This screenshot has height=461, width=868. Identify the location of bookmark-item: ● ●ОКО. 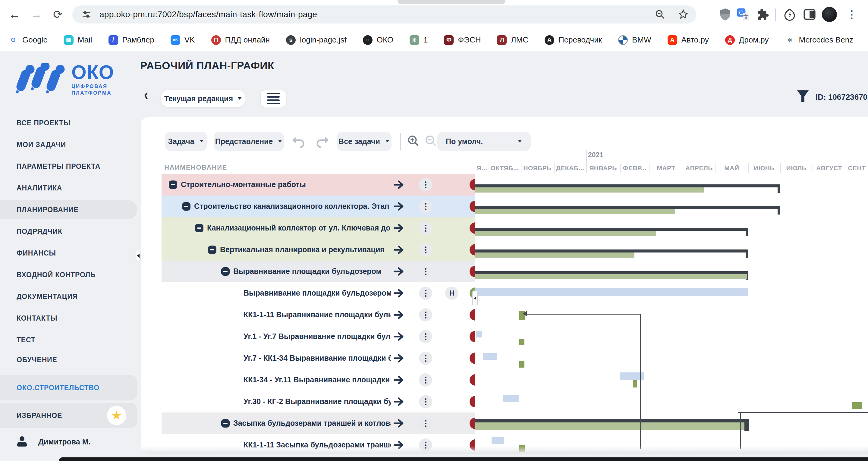
(378, 40).